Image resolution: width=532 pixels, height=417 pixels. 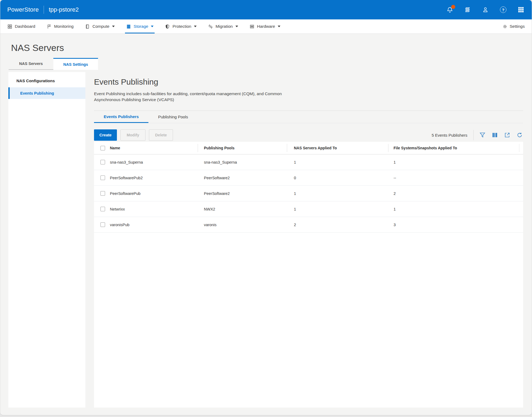 I want to click on export-icon, so click(x=507, y=135).